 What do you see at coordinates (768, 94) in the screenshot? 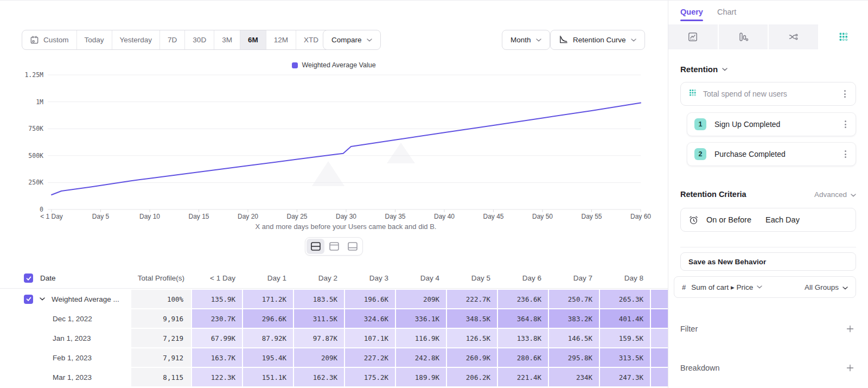
I see `behavior-card: Total spend of new users` at bounding box center [768, 94].